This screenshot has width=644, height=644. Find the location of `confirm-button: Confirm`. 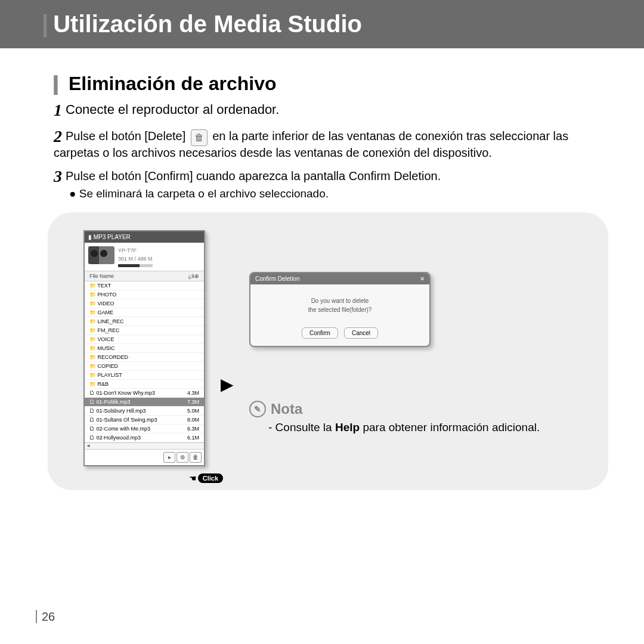

confirm-button: Confirm is located at coordinates (320, 333).